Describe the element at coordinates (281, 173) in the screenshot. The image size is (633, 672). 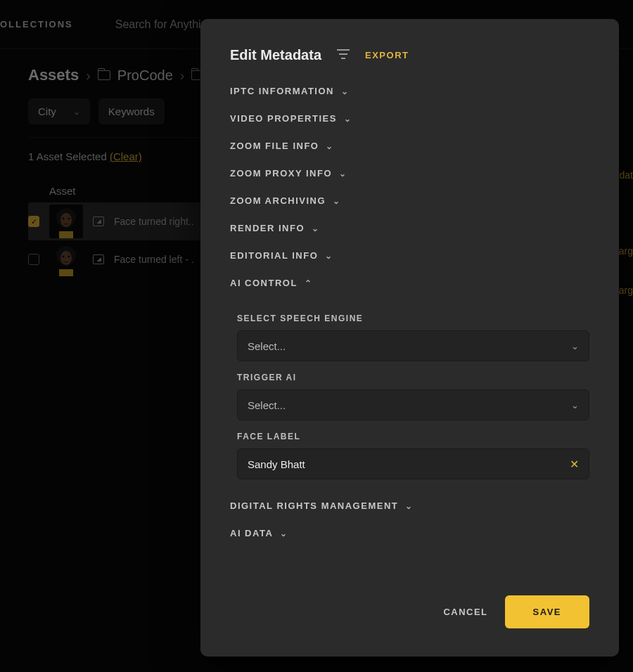
I see `section-label: ZOOM PROXY INFO` at that location.